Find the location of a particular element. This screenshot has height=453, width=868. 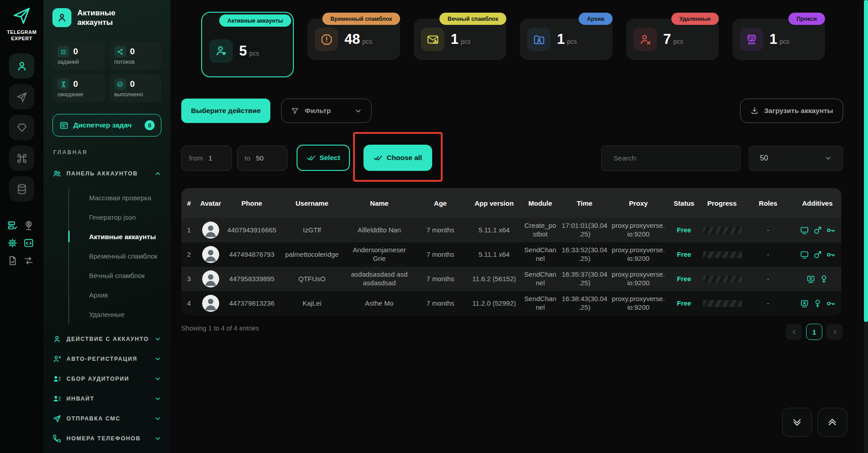

search-input is located at coordinates (671, 158).